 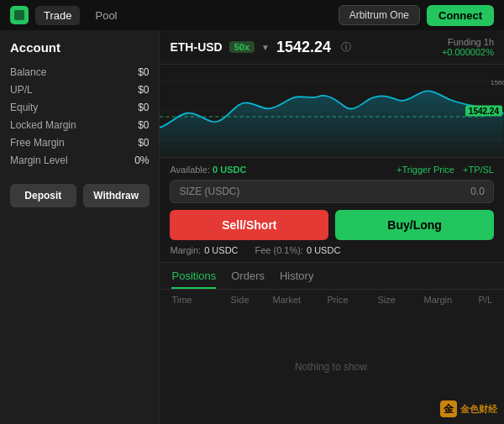 What do you see at coordinates (19, 15) in the screenshot?
I see `logo-inner` at bounding box center [19, 15].